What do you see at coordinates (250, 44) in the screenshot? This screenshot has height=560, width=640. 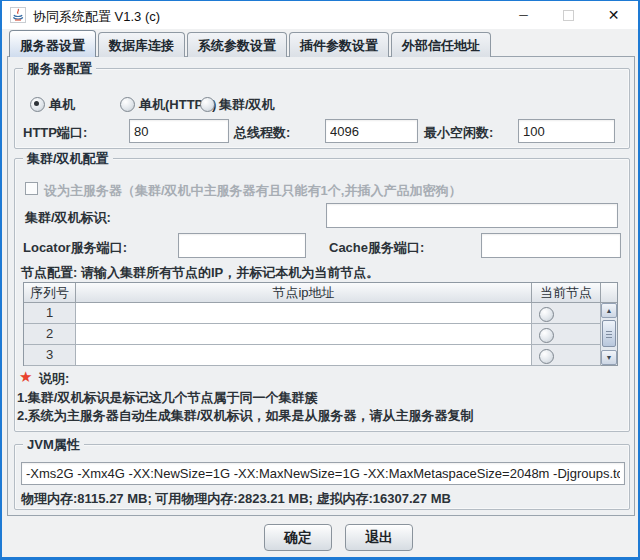 I see `tab-bar: 服务器设置 数据库连接 系统参数设置 插件参数设置 外部信任地址` at bounding box center [250, 44].